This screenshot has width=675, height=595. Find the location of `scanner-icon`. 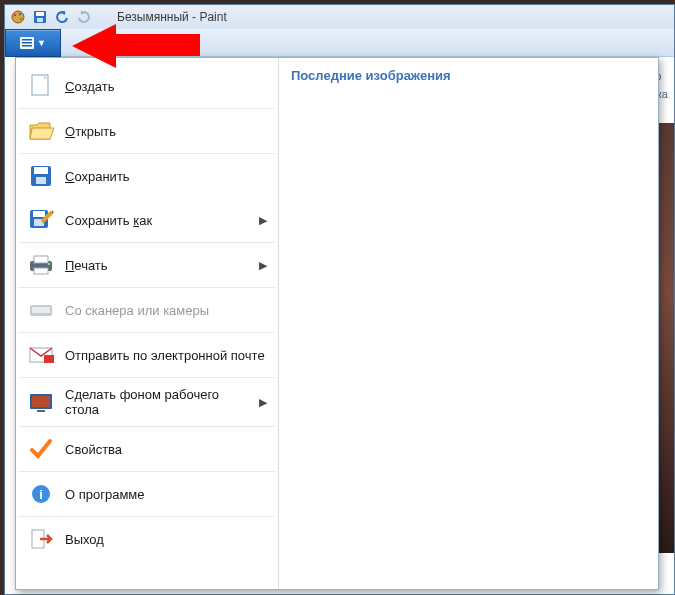

scanner-icon is located at coordinates (41, 310).